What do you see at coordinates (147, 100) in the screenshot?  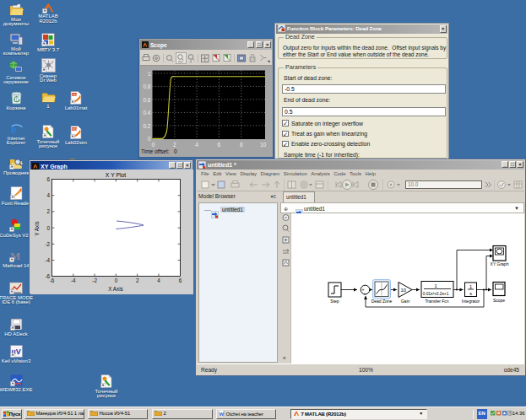 I see `svg-text: 0.6` at bounding box center [147, 100].